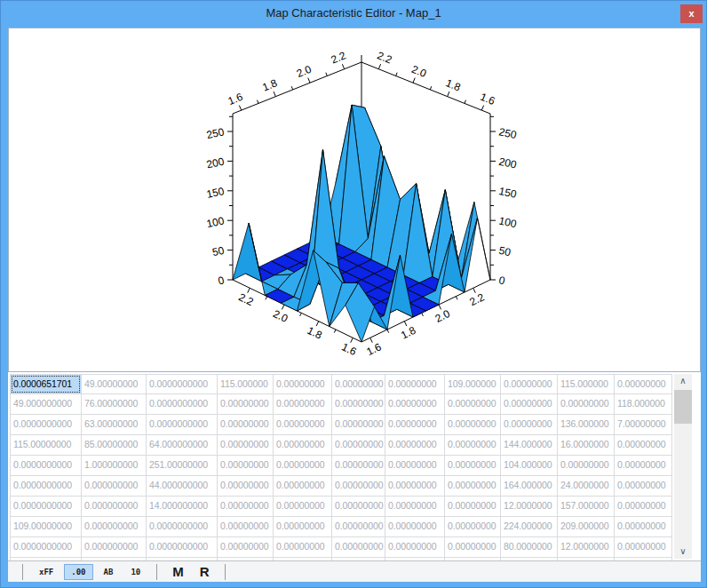 This screenshot has height=588, width=707. I want to click on grid-cell: 76.00000000, so click(114, 405).